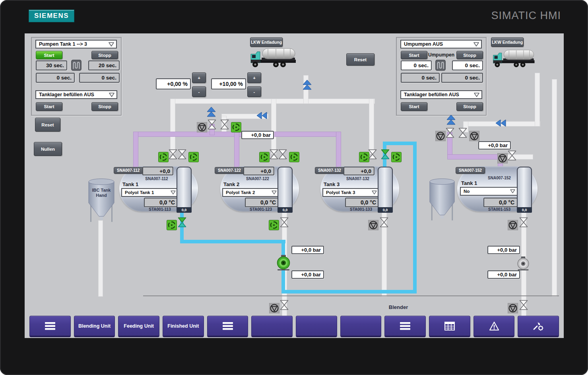 Image resolution: width=588 pixels, height=375 pixels. Describe the element at coordinates (52, 65) in the screenshot. I see `timer-setpoint-1: 30 sec.` at that location.